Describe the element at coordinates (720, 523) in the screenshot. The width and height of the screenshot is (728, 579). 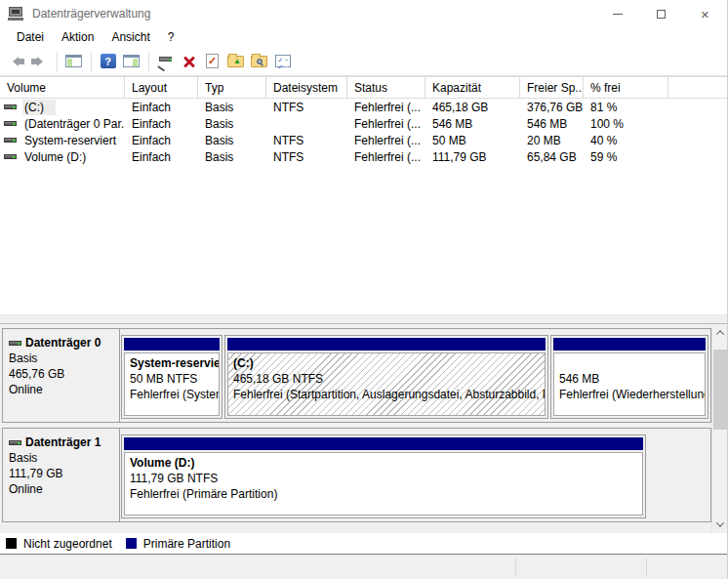
I see `scrollbar-down-button` at that location.